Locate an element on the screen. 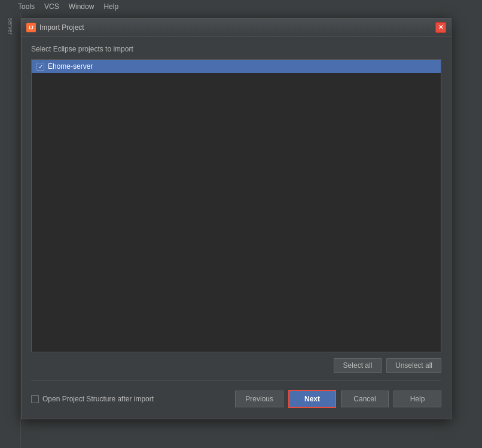 This screenshot has height=448, width=482. cancel-button: Cancel is located at coordinates (365, 399).